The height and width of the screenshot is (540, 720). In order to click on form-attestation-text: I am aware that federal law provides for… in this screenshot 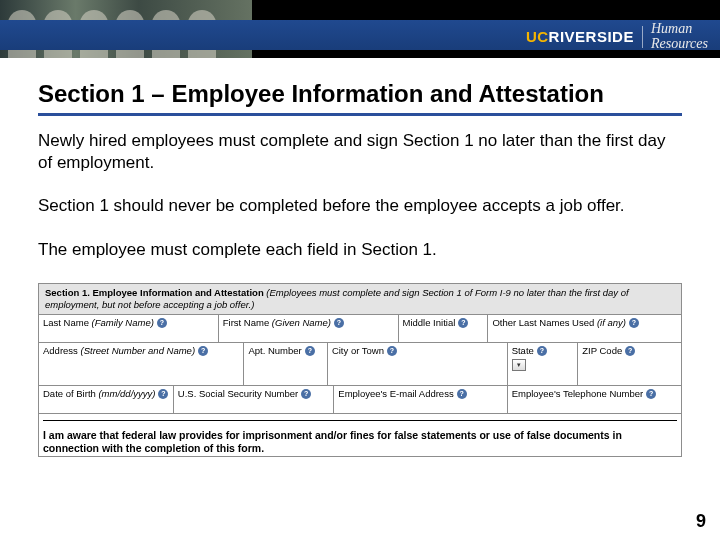, I will do `click(360, 438)`.